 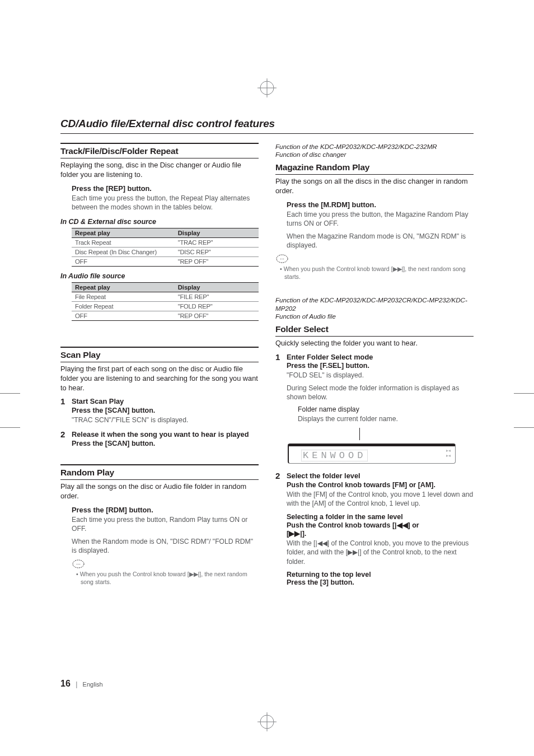 What do you see at coordinates (374, 155) in the screenshot?
I see `function-note: Function of disc changer` at bounding box center [374, 155].